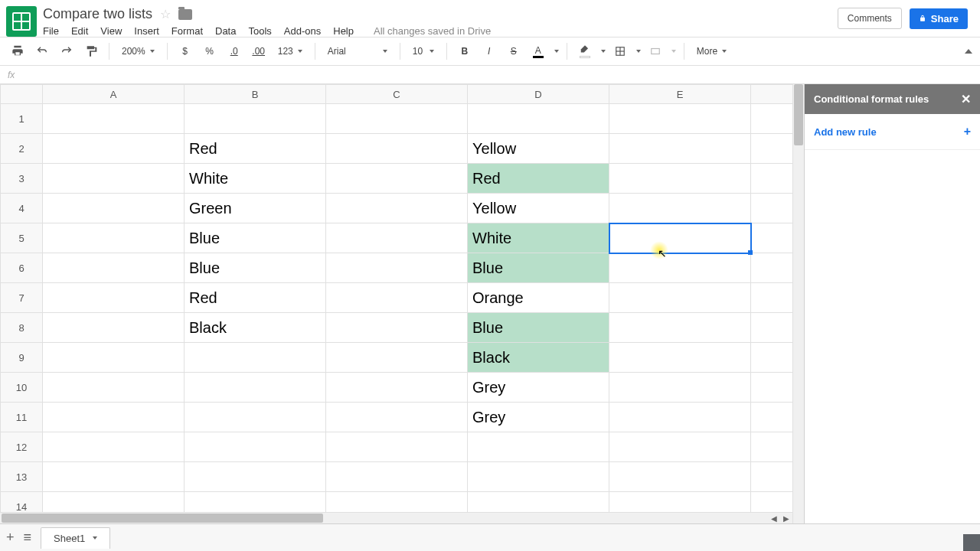  Describe the element at coordinates (256, 95) in the screenshot. I see `column-header: B` at that location.